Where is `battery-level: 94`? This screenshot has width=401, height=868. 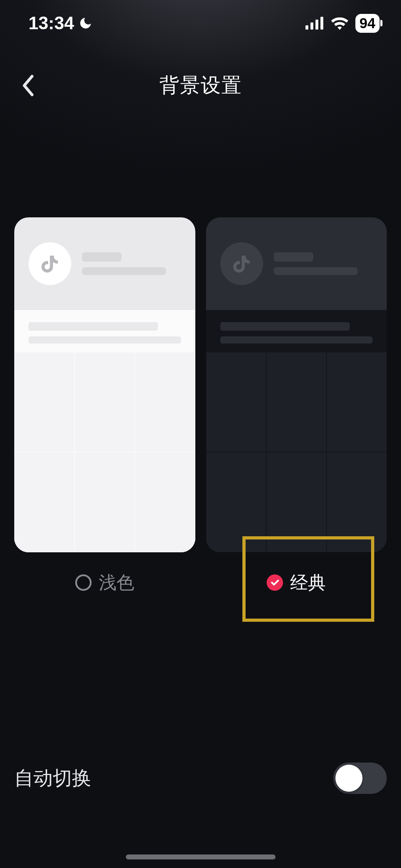
battery-level: 94 is located at coordinates (368, 24).